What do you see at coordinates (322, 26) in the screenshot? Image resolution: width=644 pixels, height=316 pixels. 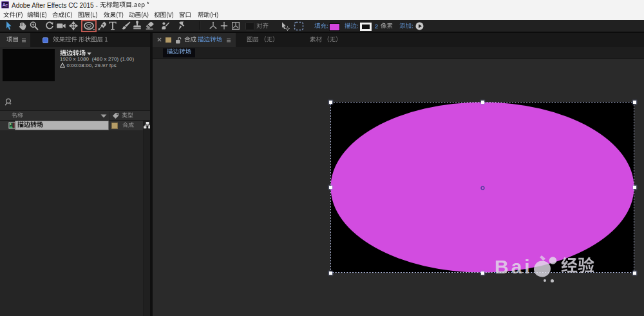 I see `toolbar: 2` at bounding box center [322, 26].